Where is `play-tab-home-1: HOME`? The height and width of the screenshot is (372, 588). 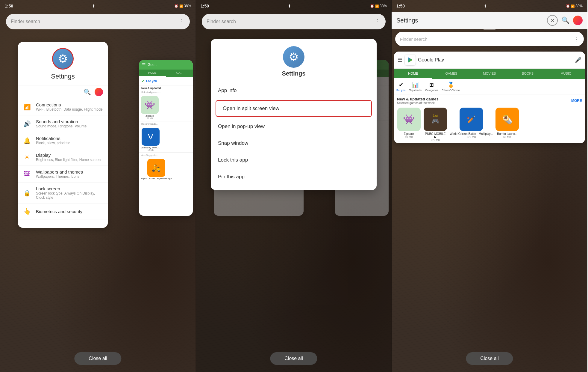
play-tab-home-1: HOME is located at coordinates (152, 73).